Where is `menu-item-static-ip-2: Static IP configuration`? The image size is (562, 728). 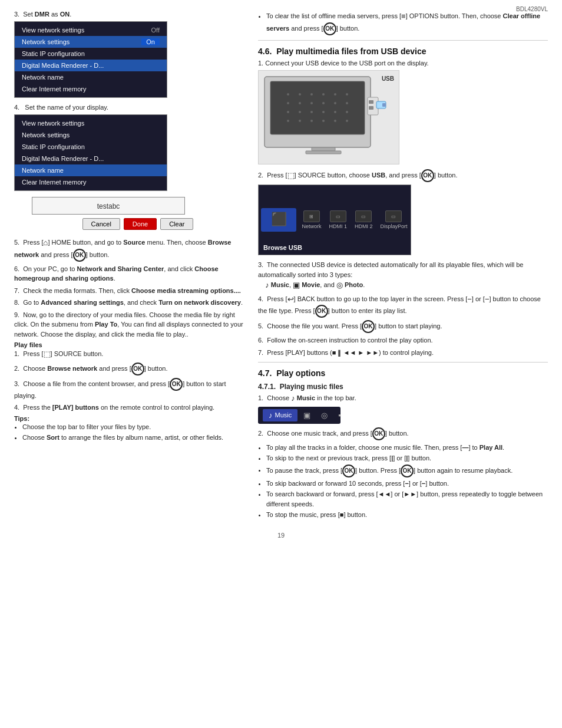
menu-item-static-ip-2: Static IP configuration is located at coordinates (91, 147).